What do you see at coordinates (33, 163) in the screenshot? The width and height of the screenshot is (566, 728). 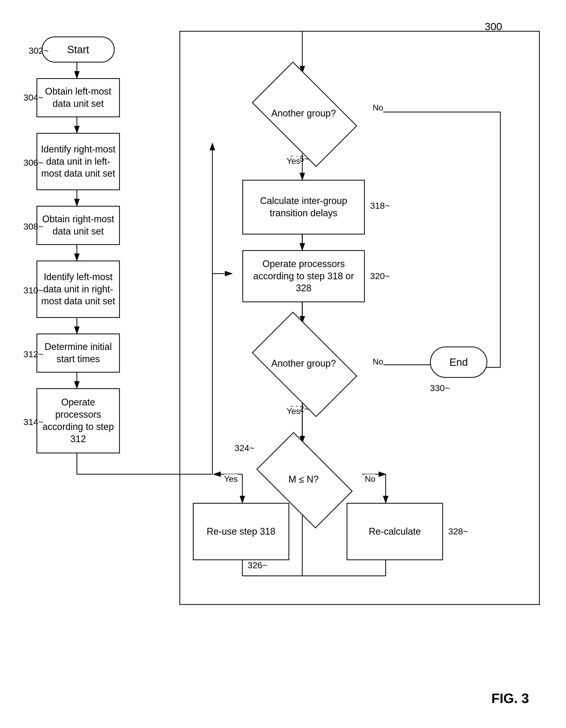 I see `step-306-label: 306~` at bounding box center [33, 163].